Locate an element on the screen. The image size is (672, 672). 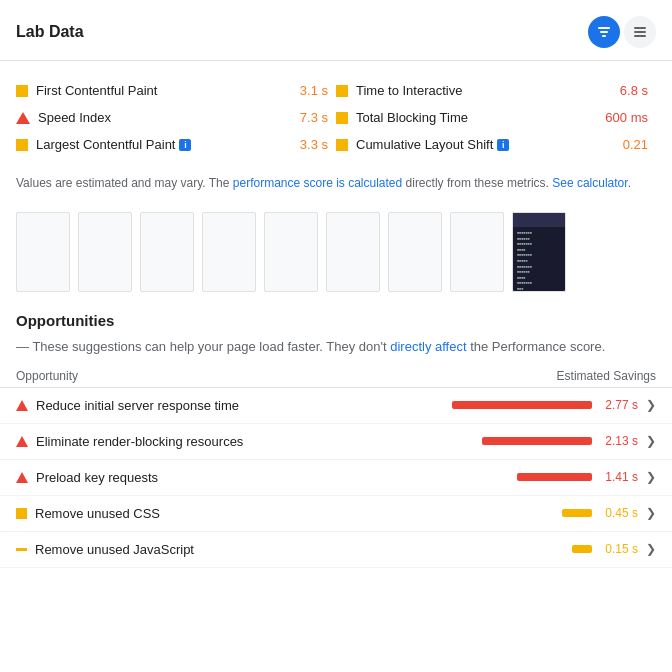
si-label: Speed Index is located at coordinates (165, 118).